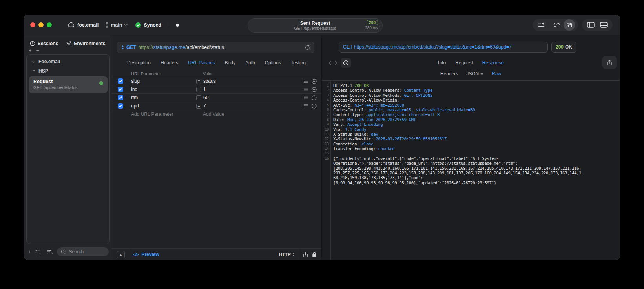 This screenshot has height=289, width=644. I want to click on sent-request-line-box: GET https://statuspage.me/api/embed/stat…, so click(443, 47).